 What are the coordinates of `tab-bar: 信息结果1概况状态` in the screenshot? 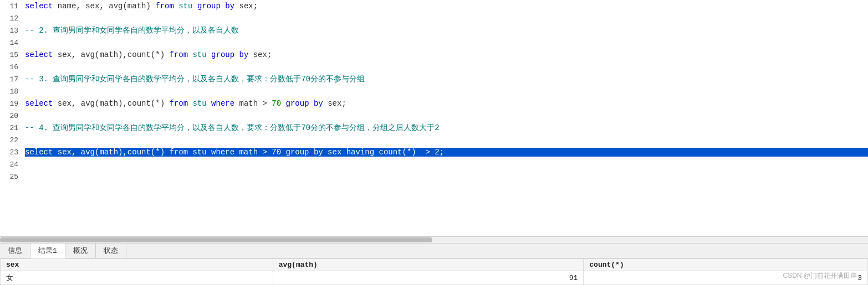 It's located at (434, 251).